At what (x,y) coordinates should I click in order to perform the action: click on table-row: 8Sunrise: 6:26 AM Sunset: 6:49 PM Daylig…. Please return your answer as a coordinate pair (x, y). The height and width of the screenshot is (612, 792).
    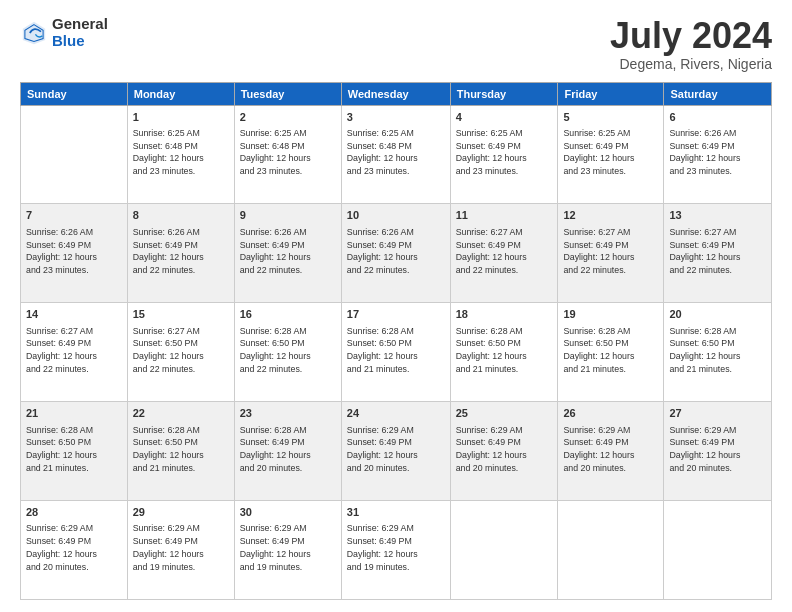
    Looking at the image, I should click on (180, 254).